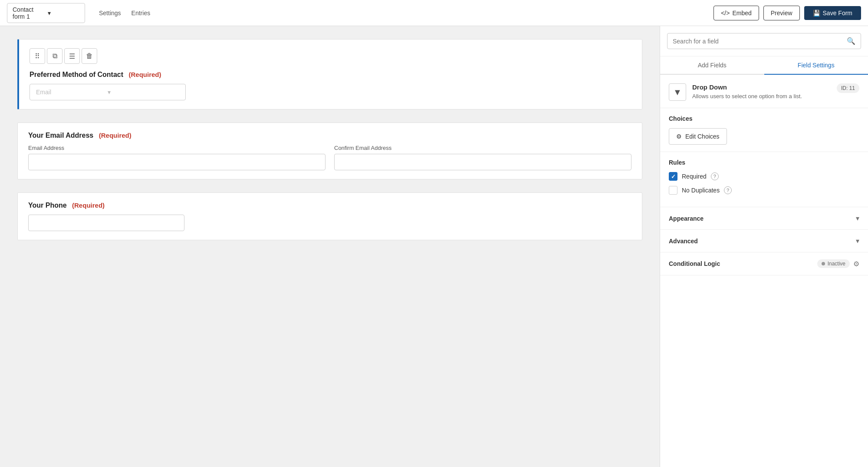 Image resolution: width=868 pixels, height=467 pixels. I want to click on header-actions: </> Embed Preview 💾 Save Form, so click(787, 13).